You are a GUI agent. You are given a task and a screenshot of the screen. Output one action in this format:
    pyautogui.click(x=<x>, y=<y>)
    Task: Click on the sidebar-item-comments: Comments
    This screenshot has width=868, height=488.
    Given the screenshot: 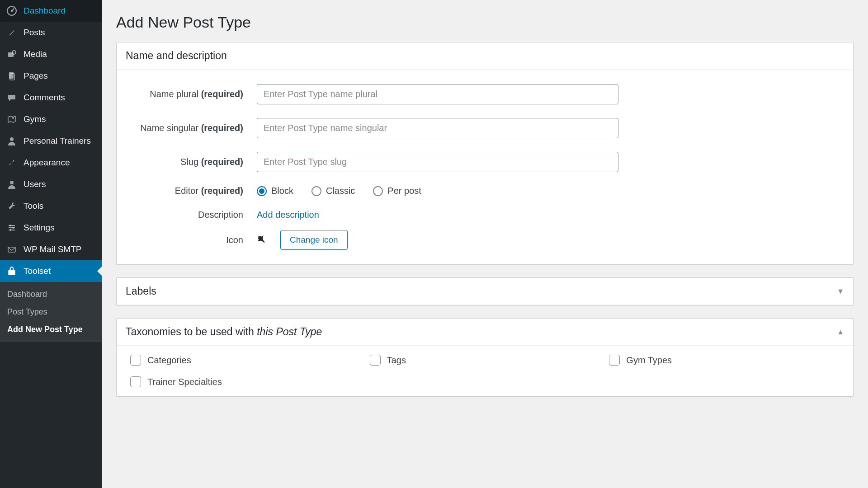 What is the action you would take?
    pyautogui.click(x=51, y=98)
    